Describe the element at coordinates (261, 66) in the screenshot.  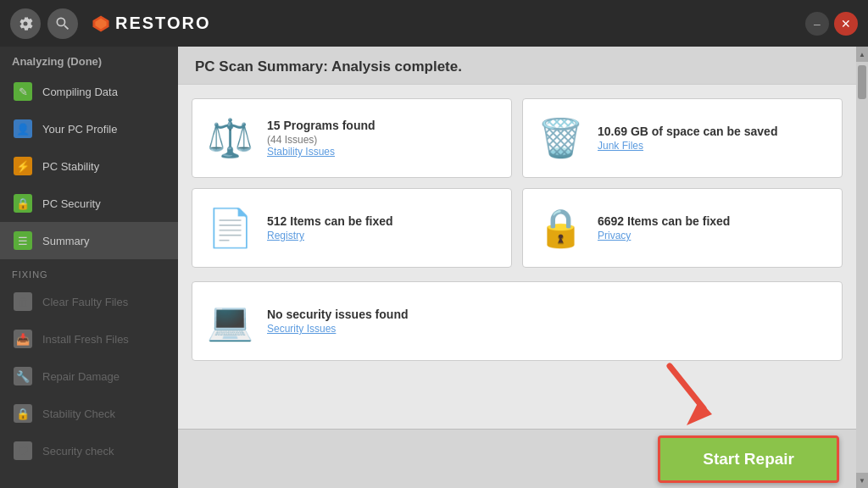
I see `header-bold: PC Scan Summary:` at that location.